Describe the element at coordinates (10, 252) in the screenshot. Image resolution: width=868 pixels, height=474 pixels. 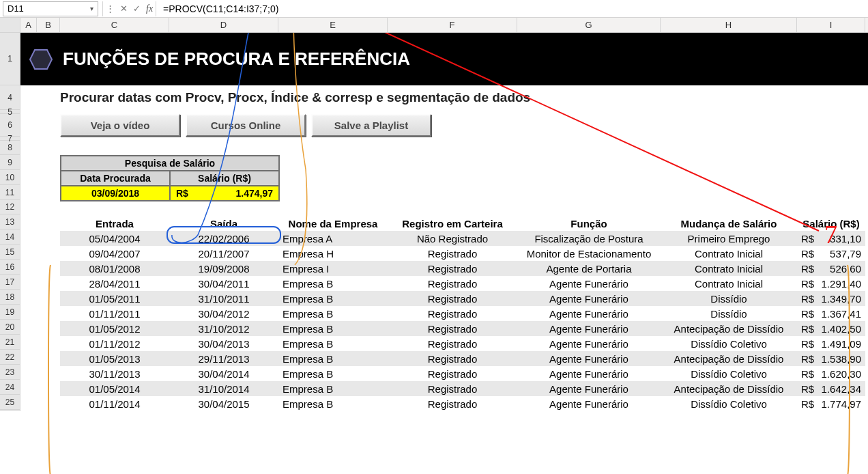
I see `row-header-15: 15` at that location.